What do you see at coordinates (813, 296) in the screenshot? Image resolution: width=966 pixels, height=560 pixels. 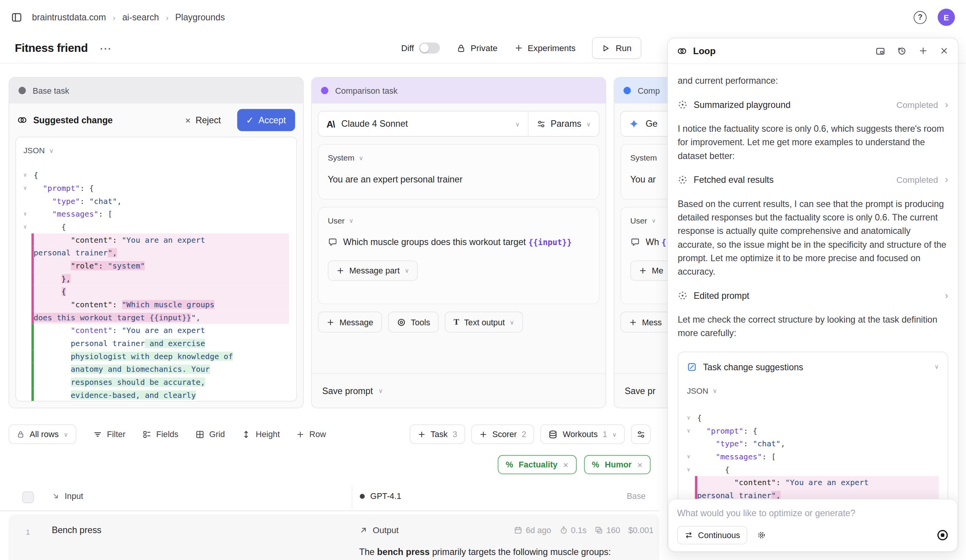 I see `loop-step-edited: Edited prompt ›` at bounding box center [813, 296].